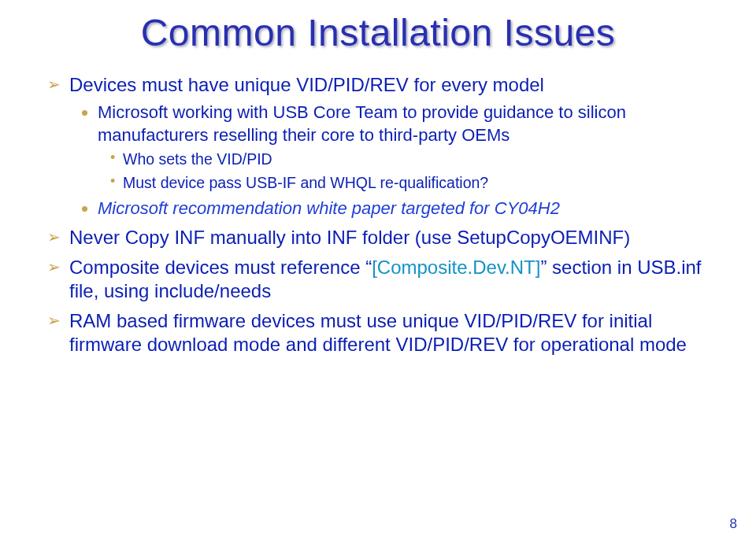  I want to click on bullet-text: Must device pass USB-IF and WHQL re-qual…, so click(306, 183).